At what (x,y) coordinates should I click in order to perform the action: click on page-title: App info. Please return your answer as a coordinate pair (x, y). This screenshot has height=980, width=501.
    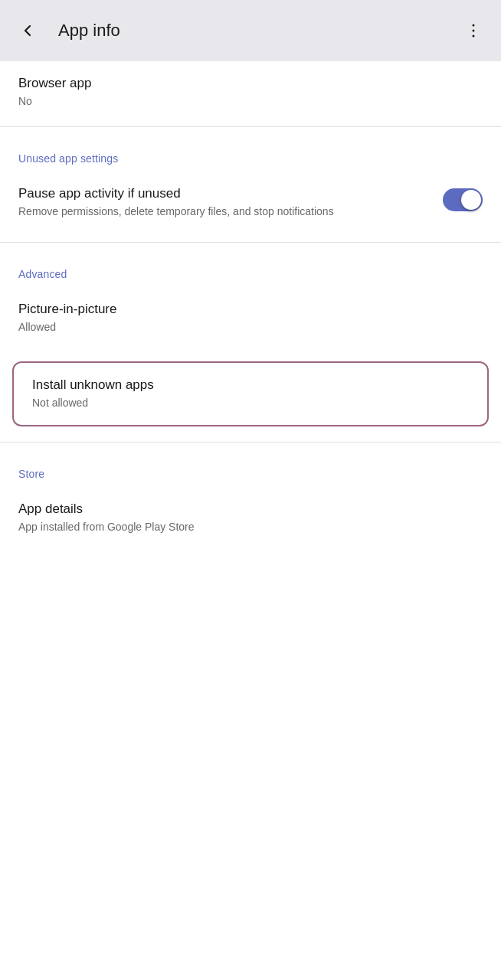
    Looking at the image, I should click on (258, 31).